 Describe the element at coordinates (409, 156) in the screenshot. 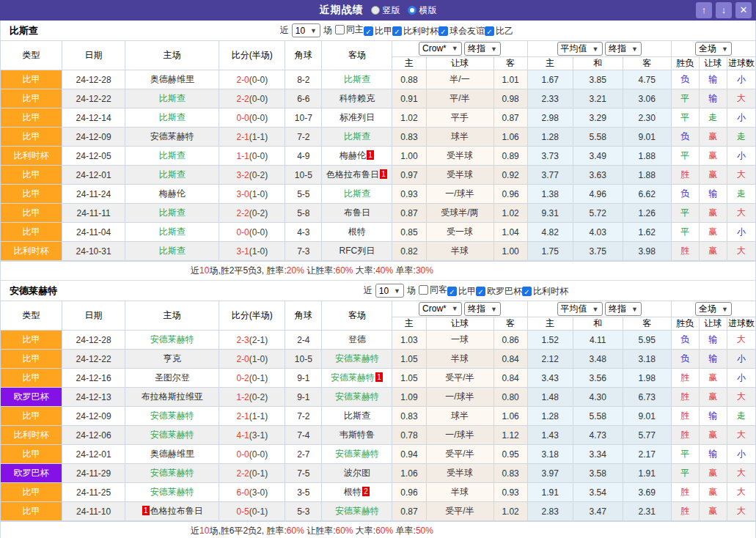

I see `asia-home-odds: 1.00` at that location.